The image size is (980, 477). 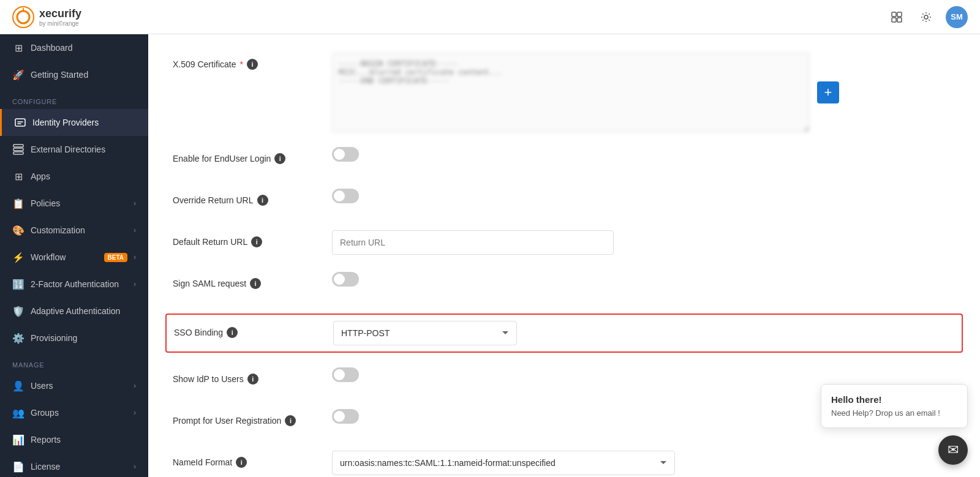 What do you see at coordinates (644, 463) in the screenshot?
I see `nameid-format-control: urn:oasis:names:tc:SAML:1.1:nameid-forma…` at bounding box center [644, 463].